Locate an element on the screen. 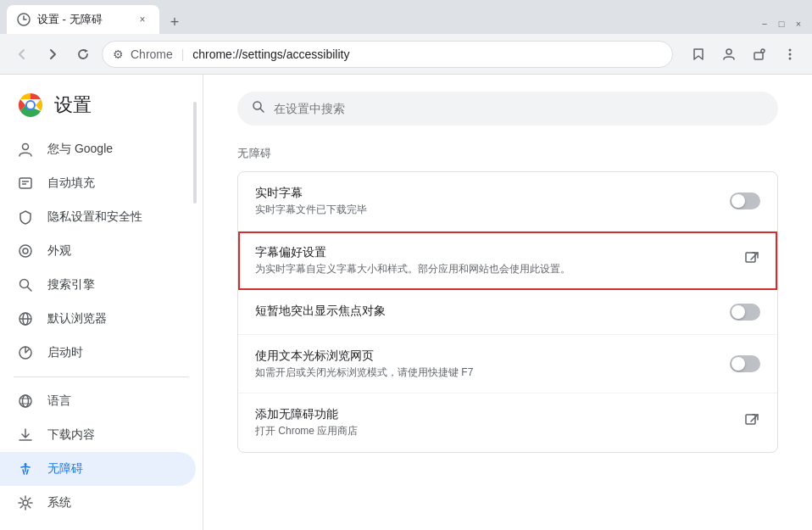 The height and width of the screenshot is (530, 812). accessibility-icon is located at coordinates (25, 469).